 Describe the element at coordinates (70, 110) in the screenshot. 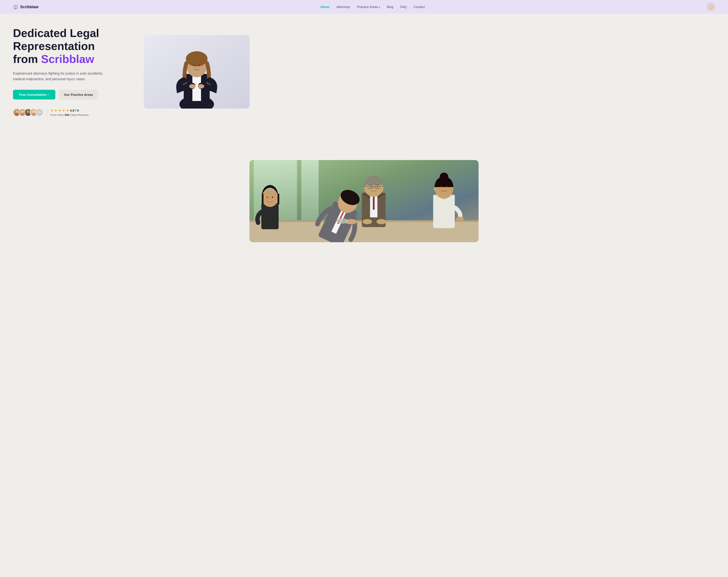

I see `star-rating: ★ ★ ★ ★ ★ 4.9 / 5` at that location.